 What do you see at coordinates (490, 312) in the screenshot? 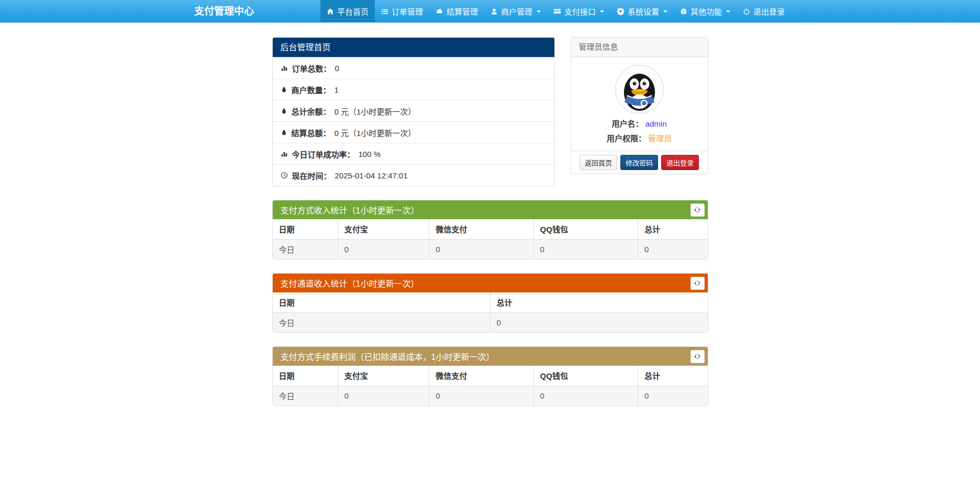
I see `payment-channel-income-table: 日期 总计 今日 0` at bounding box center [490, 312].